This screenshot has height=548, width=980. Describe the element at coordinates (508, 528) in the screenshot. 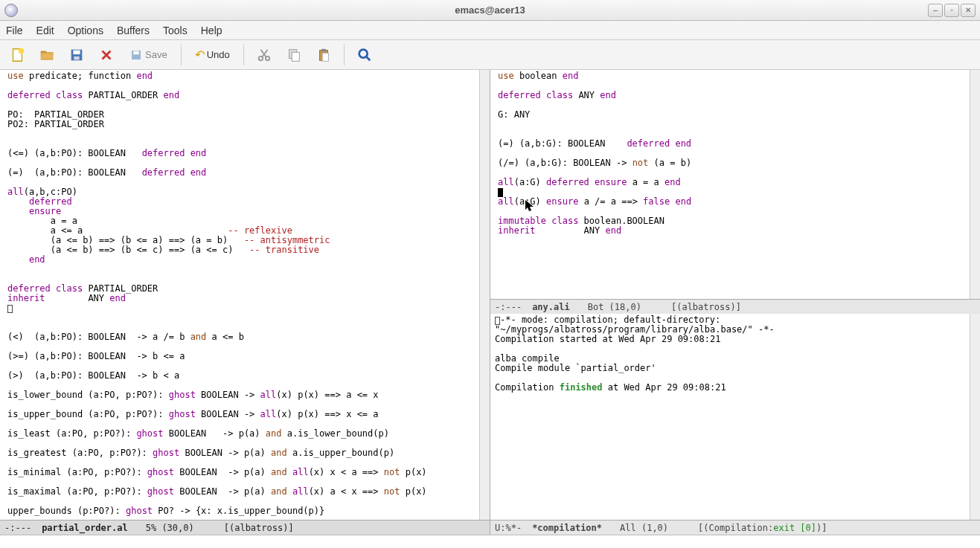

I see `modeline-prefix: U:%*-` at that location.